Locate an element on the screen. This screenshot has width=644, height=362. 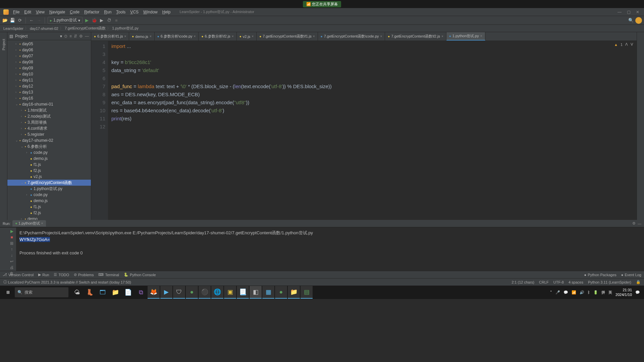
tree-item: ›▪day13 is located at coordinates (49, 92).